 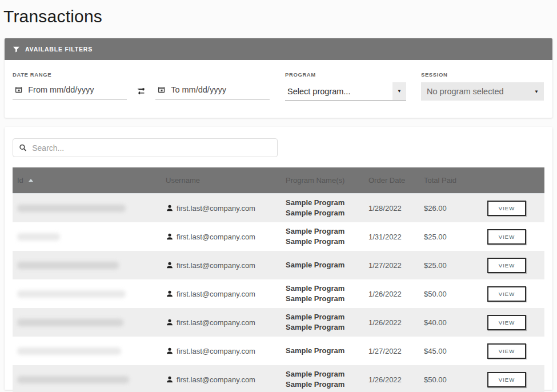 What do you see at coordinates (451, 294) in the screenshot?
I see `total-paid-cell: $50.00` at bounding box center [451, 294].